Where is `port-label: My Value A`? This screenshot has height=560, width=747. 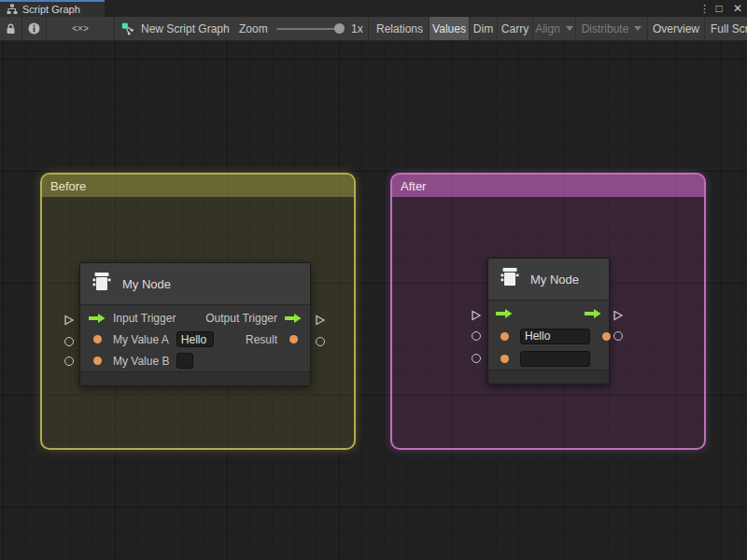 port-label: My Value A is located at coordinates (141, 340).